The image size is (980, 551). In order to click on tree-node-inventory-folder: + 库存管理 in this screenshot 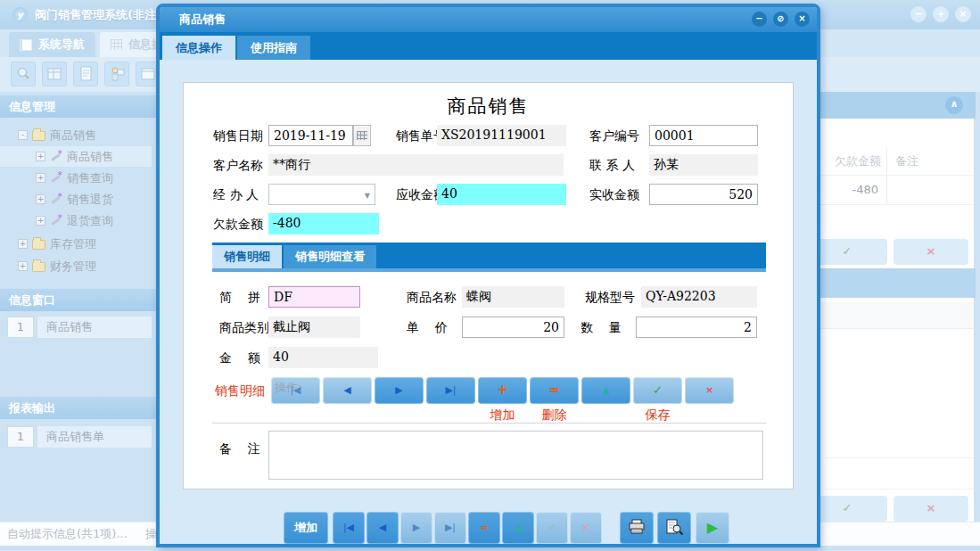, I will do `click(76, 244)`.